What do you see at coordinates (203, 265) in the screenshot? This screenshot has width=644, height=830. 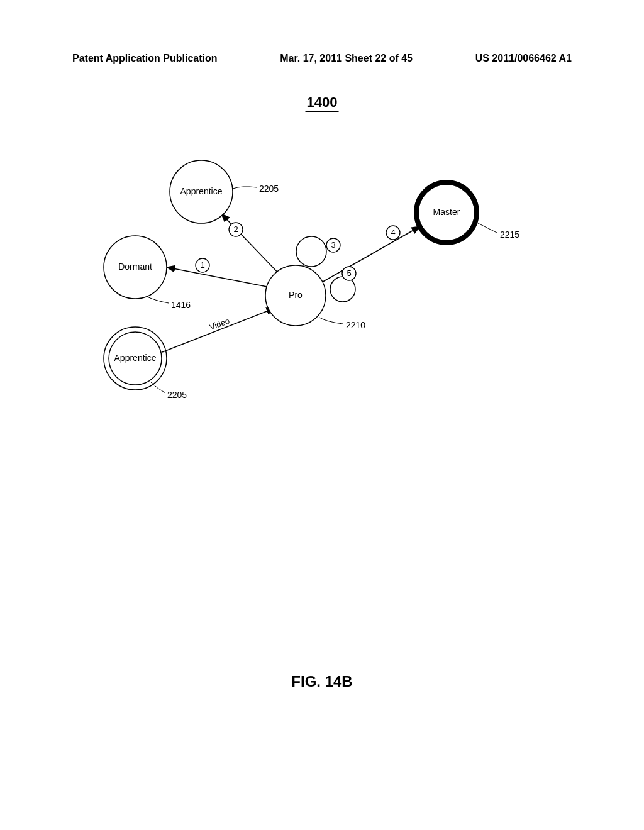 I see `step-num-1: 1` at bounding box center [203, 265].